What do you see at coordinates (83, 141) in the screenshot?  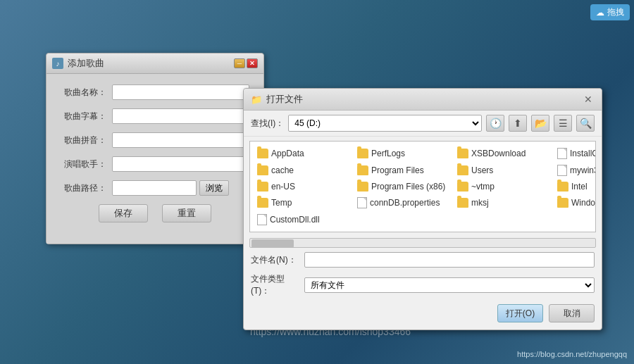 I see `pinyin-label: 歌曲拼音：` at bounding box center [83, 141].